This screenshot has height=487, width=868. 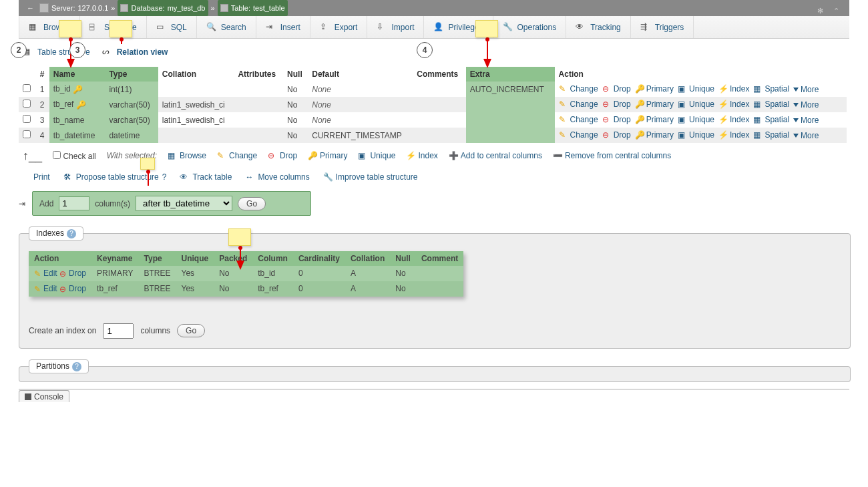 I want to click on bulk-unique: ▣Unique, so click(x=377, y=156).